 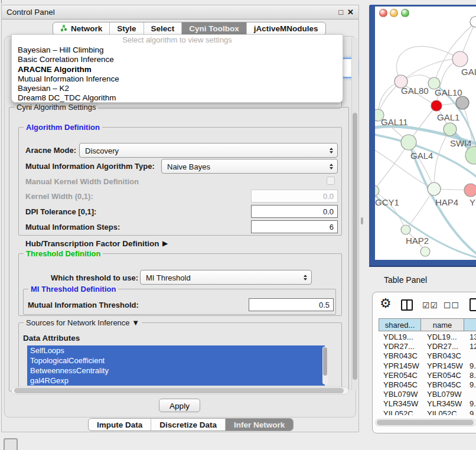 What do you see at coordinates (176, 360) in the screenshot?
I see `attribute-item: TopologicalCoefficient` at bounding box center [176, 360].